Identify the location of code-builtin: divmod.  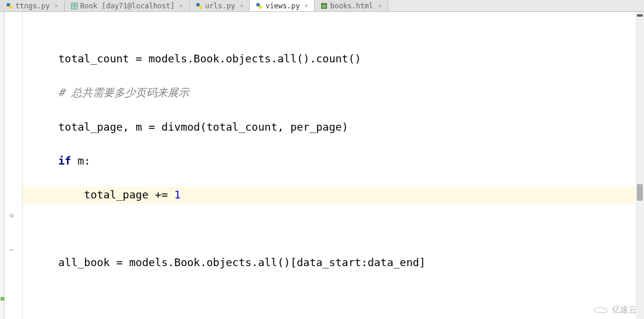
(181, 127).